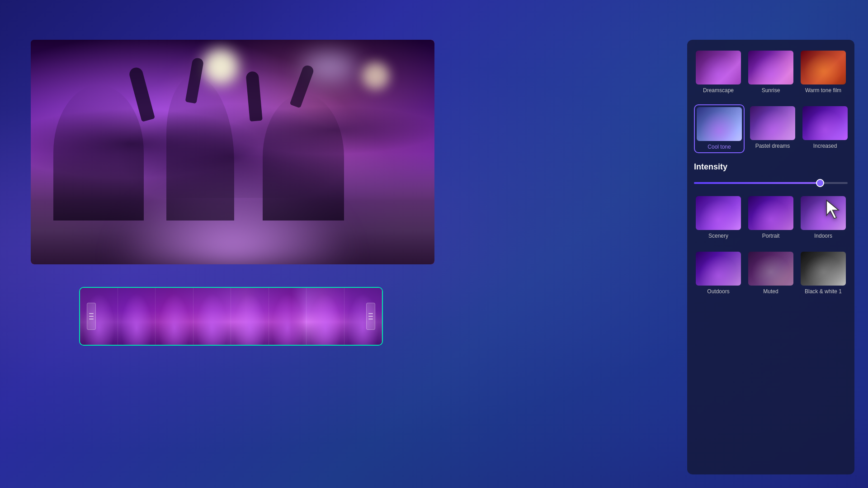 The image size is (868, 488). Describe the element at coordinates (771, 72) in the screenshot. I see `filter-item-sunrise: Sunrise` at that location.